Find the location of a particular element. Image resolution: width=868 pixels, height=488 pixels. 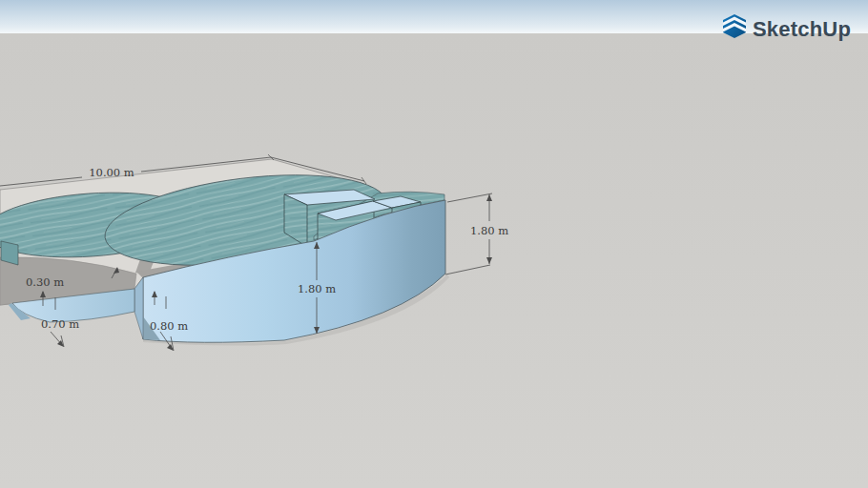

dim-label-overall-width: 10.00 m is located at coordinates (112, 173).